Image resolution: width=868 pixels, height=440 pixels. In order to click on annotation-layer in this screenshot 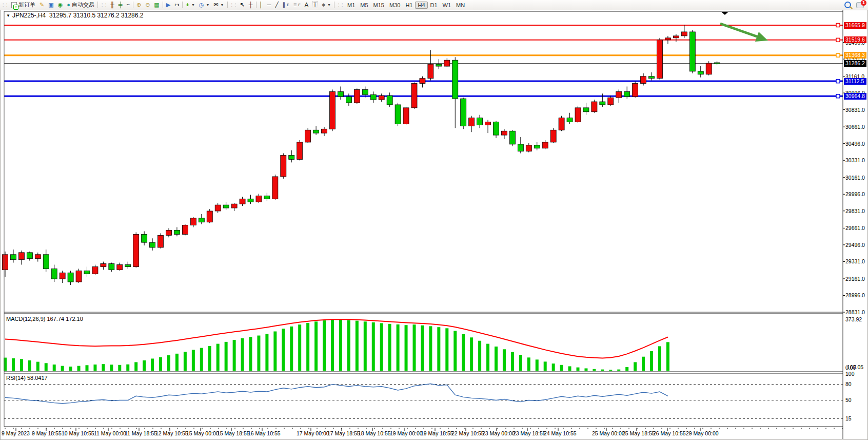, I will do `click(744, 27)`.